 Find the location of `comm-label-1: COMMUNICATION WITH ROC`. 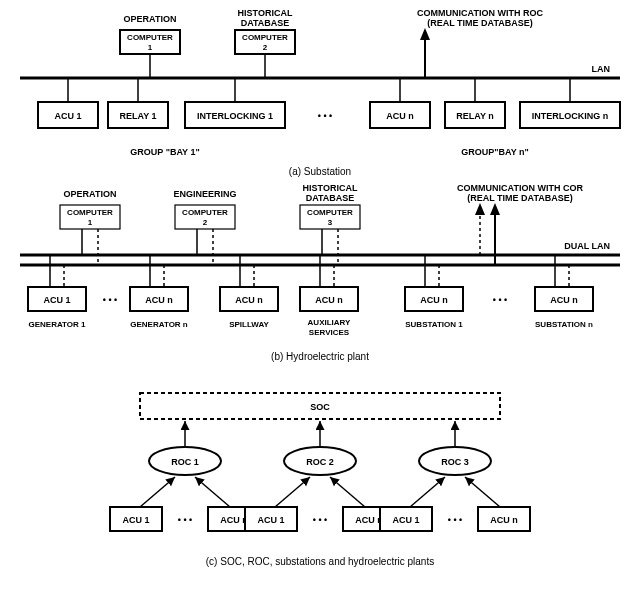

comm-label-1: COMMUNICATION WITH ROC is located at coordinates (480, 14).